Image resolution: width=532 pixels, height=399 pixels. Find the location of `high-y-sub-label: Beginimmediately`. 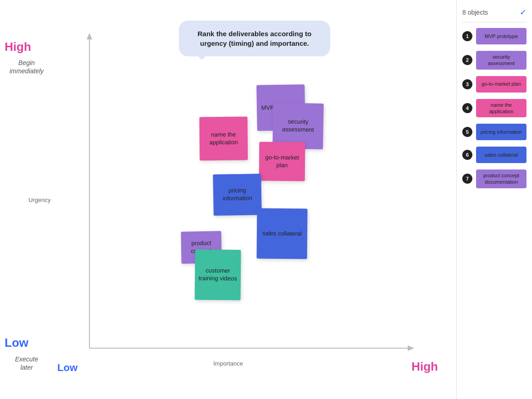

high-y-sub-label: Beginimmediately is located at coordinates (27, 67).